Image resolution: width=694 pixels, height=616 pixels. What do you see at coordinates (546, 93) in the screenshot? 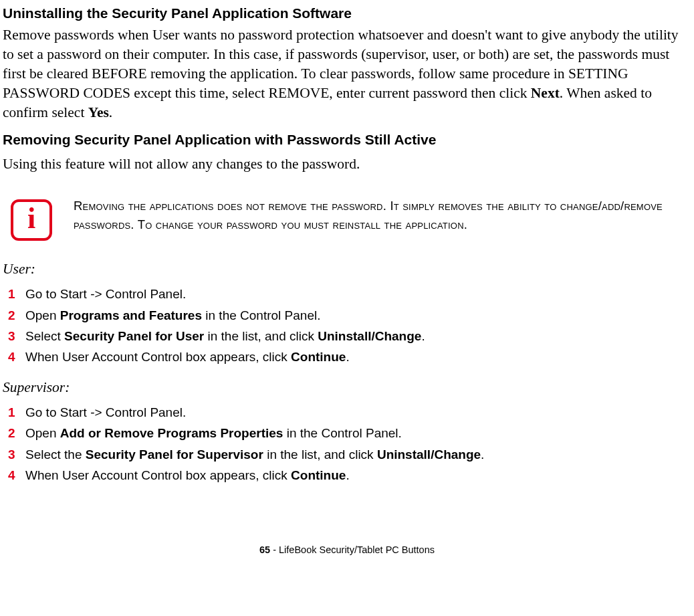
I see `bold-next: Next` at bounding box center [546, 93].